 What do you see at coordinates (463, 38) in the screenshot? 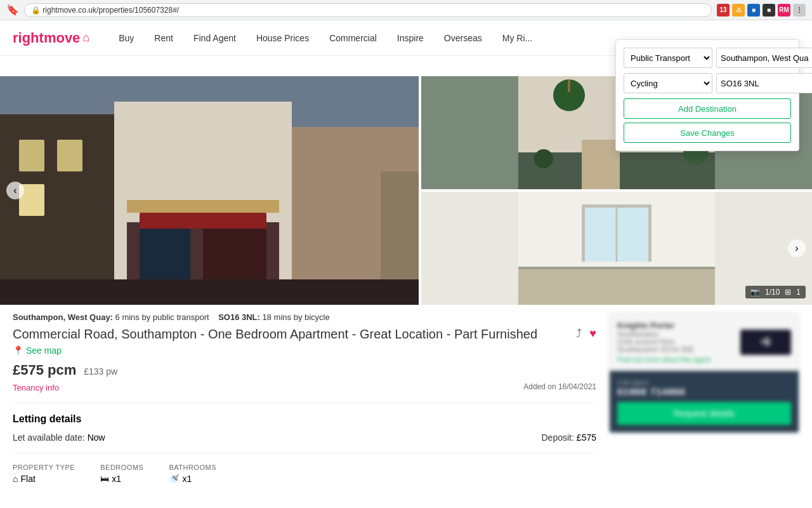
I see `nav-overseas: Overseas` at bounding box center [463, 38].